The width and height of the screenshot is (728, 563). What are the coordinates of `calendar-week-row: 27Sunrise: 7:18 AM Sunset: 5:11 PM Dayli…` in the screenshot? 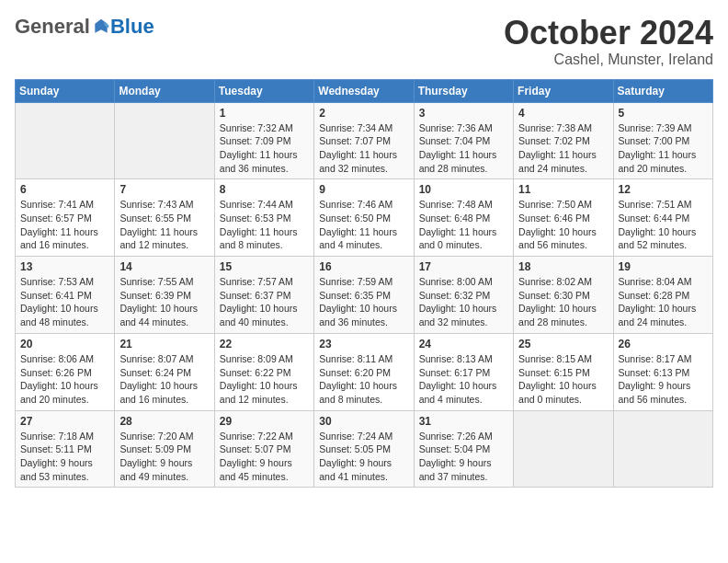 It's located at (364, 449).